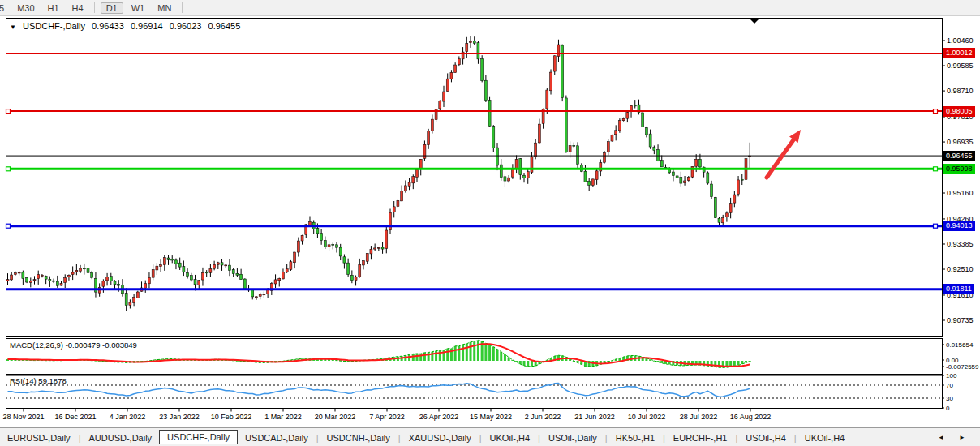  Describe the element at coordinates (948, 409) in the screenshot. I see `rsi-scale-label: 0` at that location.